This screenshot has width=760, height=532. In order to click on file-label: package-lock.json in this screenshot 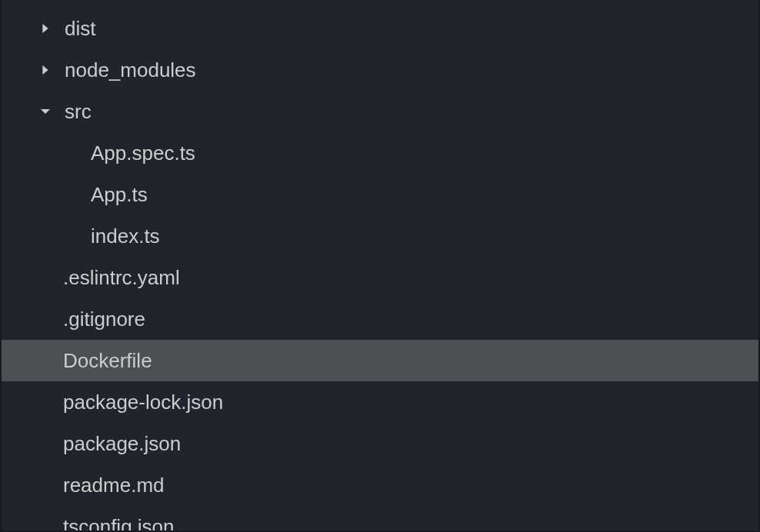, I will do `click(143, 403)`.